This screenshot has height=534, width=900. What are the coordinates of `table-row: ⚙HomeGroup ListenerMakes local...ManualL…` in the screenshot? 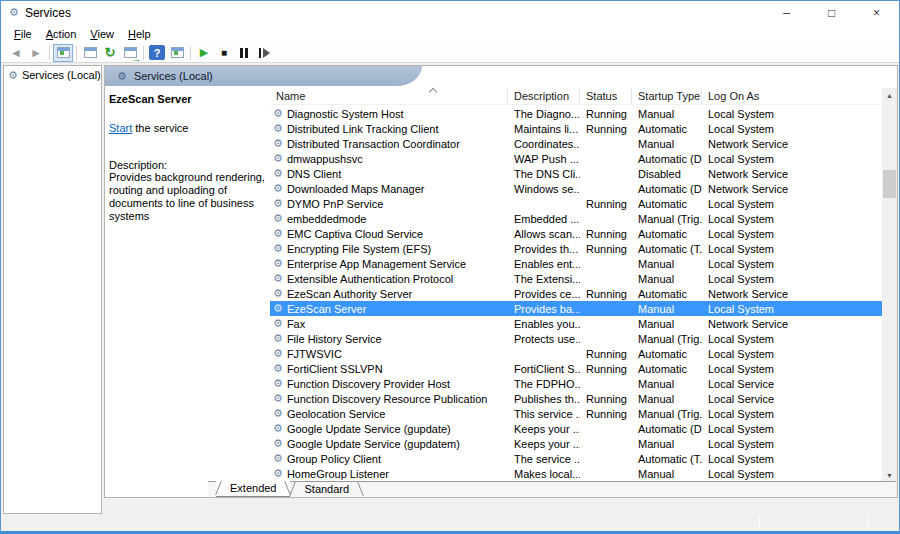 It's located at (576, 474).